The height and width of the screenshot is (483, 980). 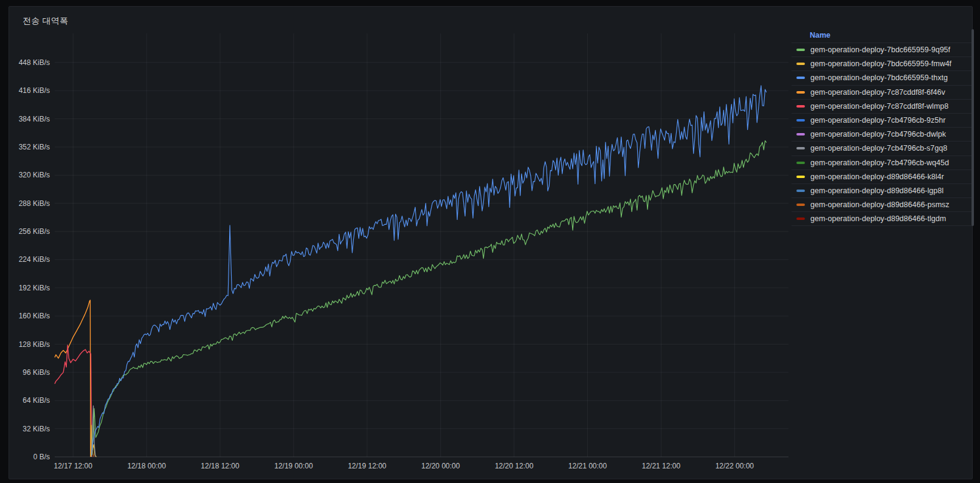 What do you see at coordinates (879, 148) in the screenshot?
I see `legend-item-label: gem-operation-deploy-7cb4796cb-s7gq8` at bounding box center [879, 148].